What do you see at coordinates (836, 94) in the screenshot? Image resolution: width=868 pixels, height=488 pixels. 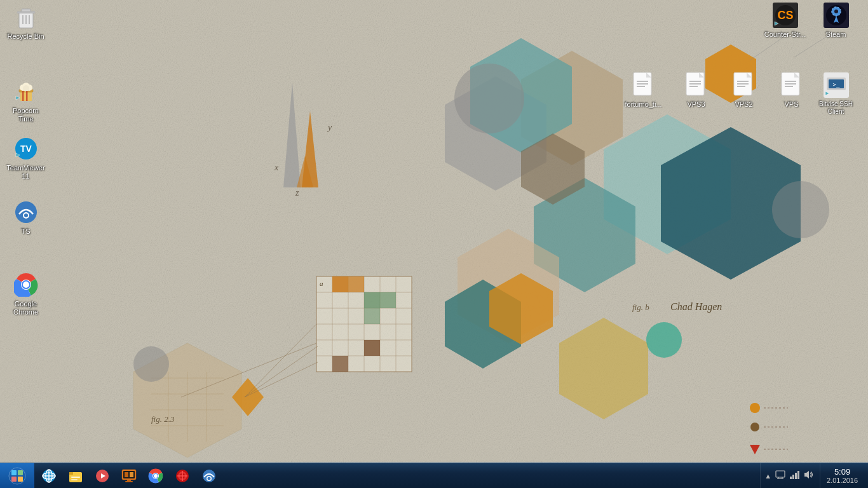 I see `bitvise-icon: >_ Bitvise SSHClient` at bounding box center [836, 94].